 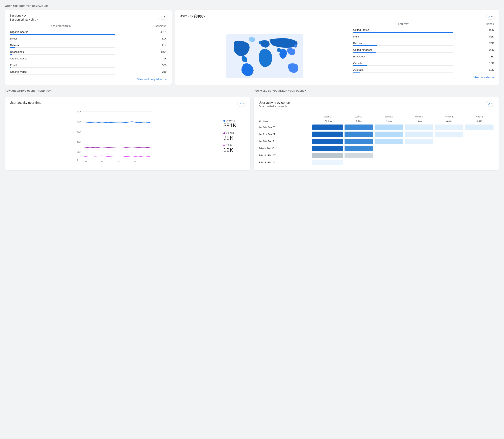 I want to click on view-traffic-link: View traffic acquisition →, so click(x=88, y=79).